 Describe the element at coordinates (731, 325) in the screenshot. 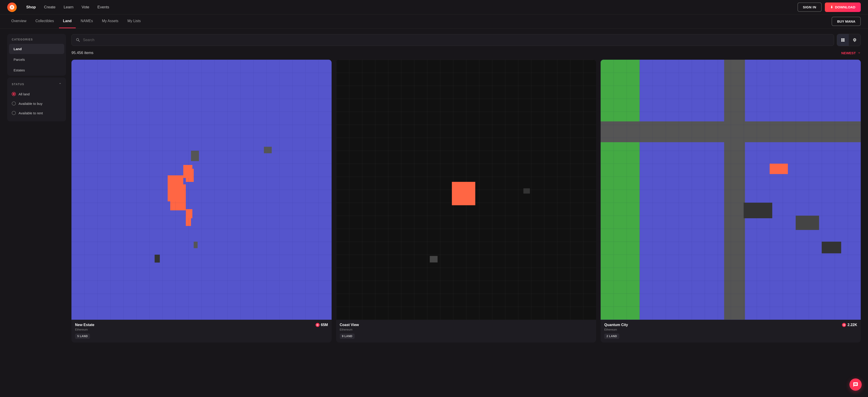

I see `card-title-row-2: Quantum City ◎ 2.22K` at that location.